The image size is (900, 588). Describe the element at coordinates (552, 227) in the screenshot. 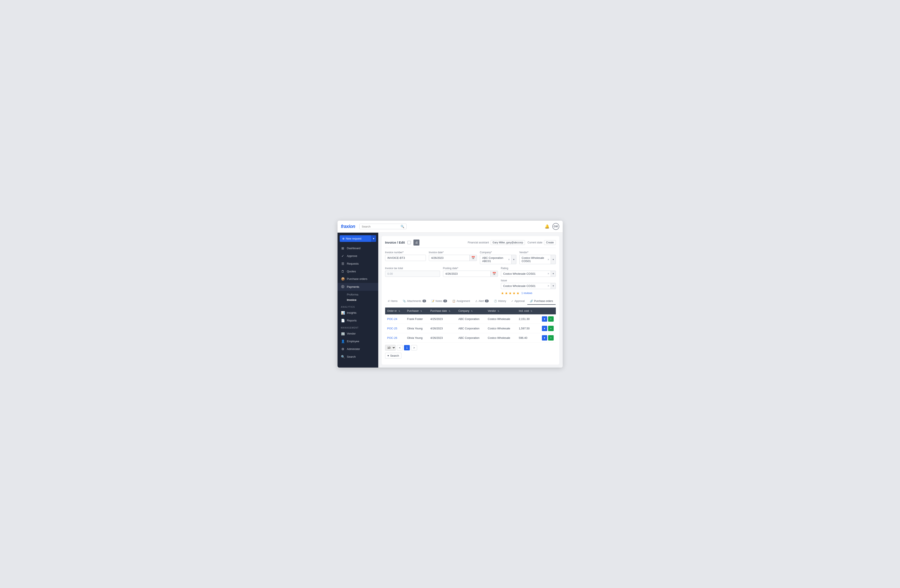

I see `topbar-right: 🔔 GM` at that location.